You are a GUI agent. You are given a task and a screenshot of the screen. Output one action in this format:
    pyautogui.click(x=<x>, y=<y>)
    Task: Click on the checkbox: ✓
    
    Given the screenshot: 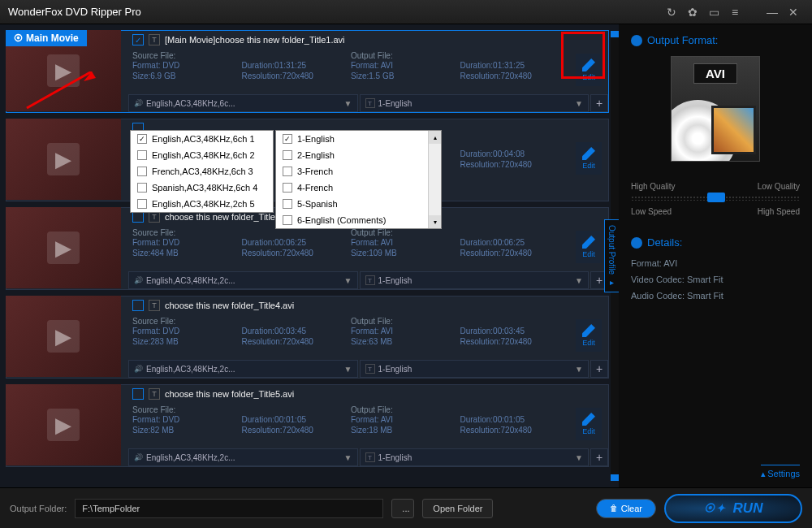 What is the action you would take?
    pyautogui.click(x=138, y=40)
    